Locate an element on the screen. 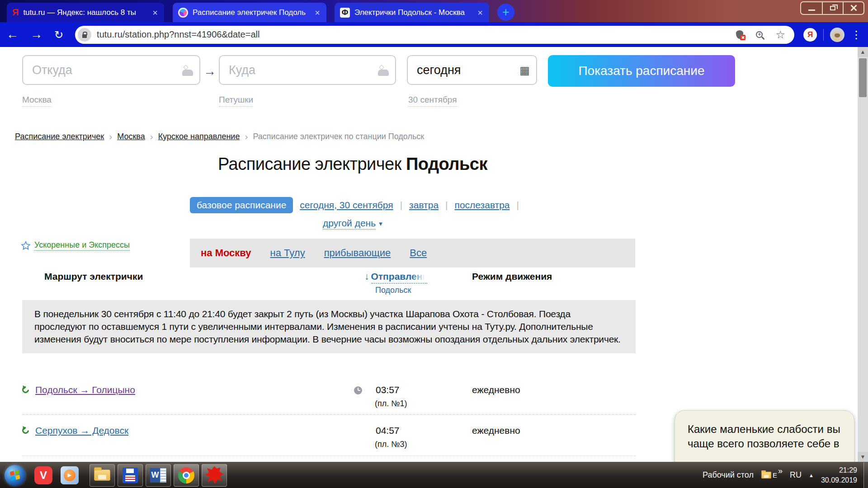 This screenshot has height=488, width=868. arrow-up-icon: ▲ is located at coordinates (863, 52).